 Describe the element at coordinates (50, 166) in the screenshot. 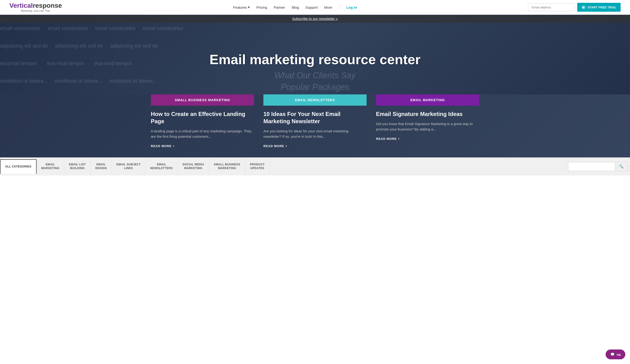

I see `category-item-1: EMAIL MARKETING` at that location.